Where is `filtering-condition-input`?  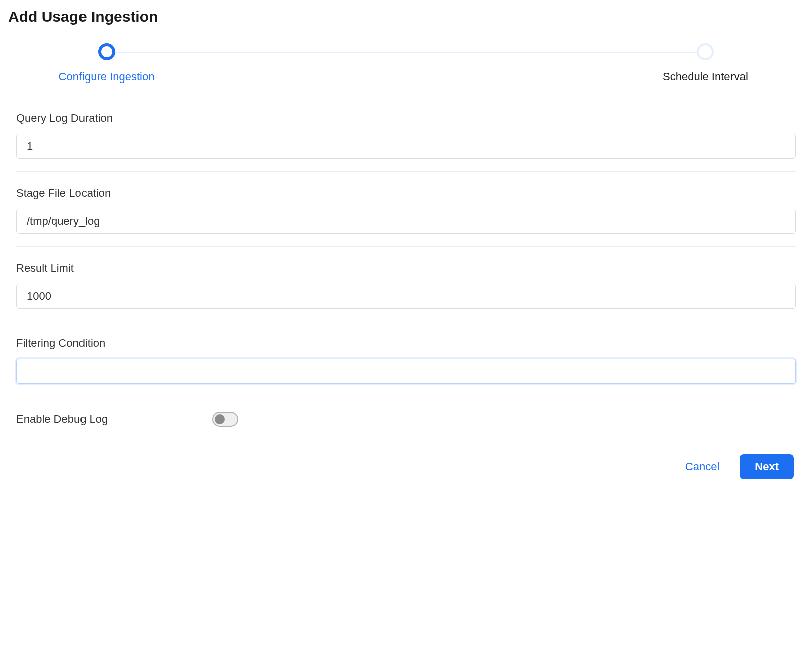
filtering-condition-input is located at coordinates (406, 371).